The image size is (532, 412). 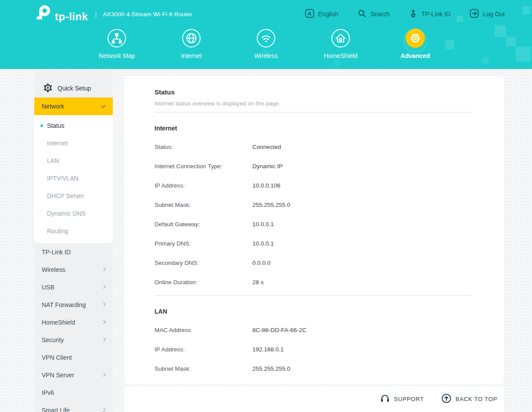 What do you see at coordinates (117, 56) in the screenshot?
I see `nav-network-map-label: Network Map` at bounding box center [117, 56].